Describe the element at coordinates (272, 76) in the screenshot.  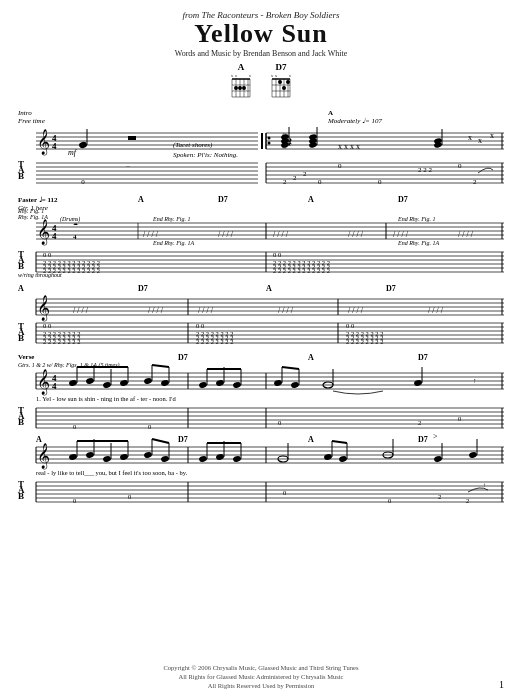
I see `svg-text: x` at that location.